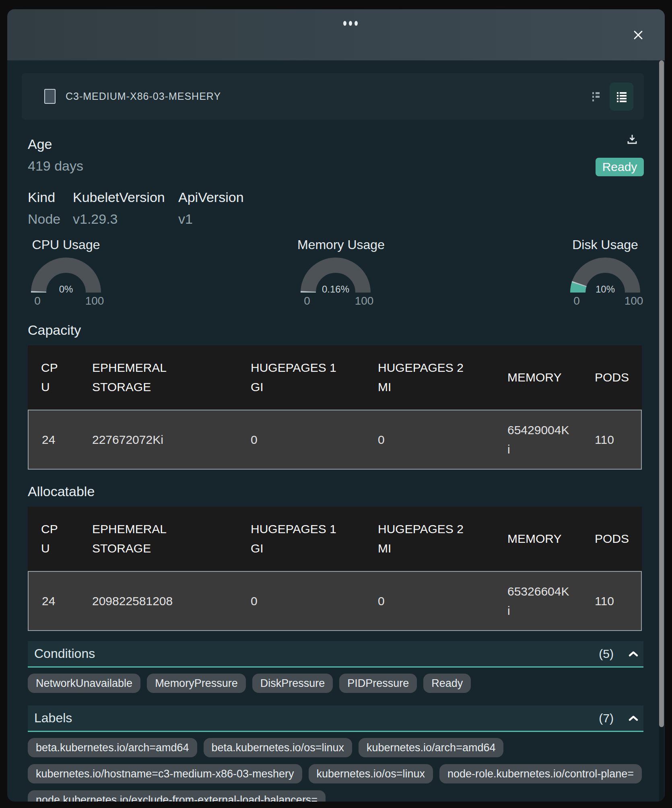  What do you see at coordinates (126, 219) in the screenshot?
I see `field-value: v1.29.3` at bounding box center [126, 219].